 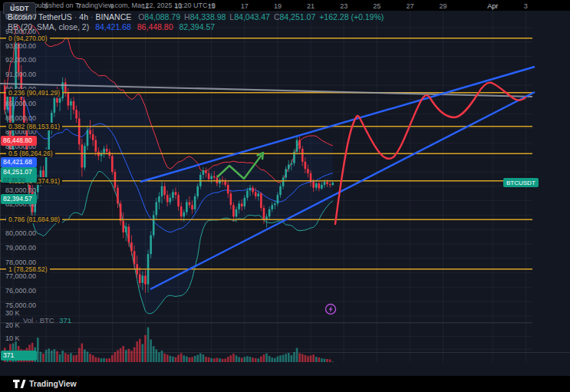 I want to click on symbol-price-tag: BTCUSDT, so click(x=521, y=183).